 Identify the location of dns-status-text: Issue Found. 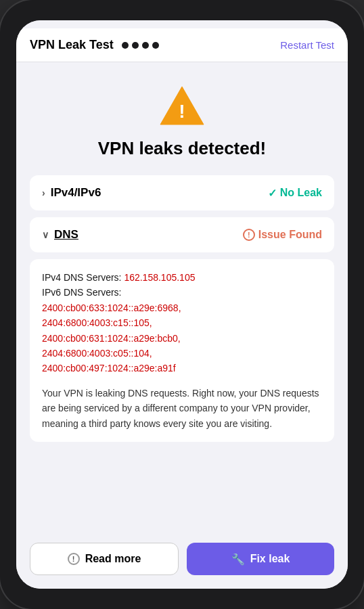
(290, 235).